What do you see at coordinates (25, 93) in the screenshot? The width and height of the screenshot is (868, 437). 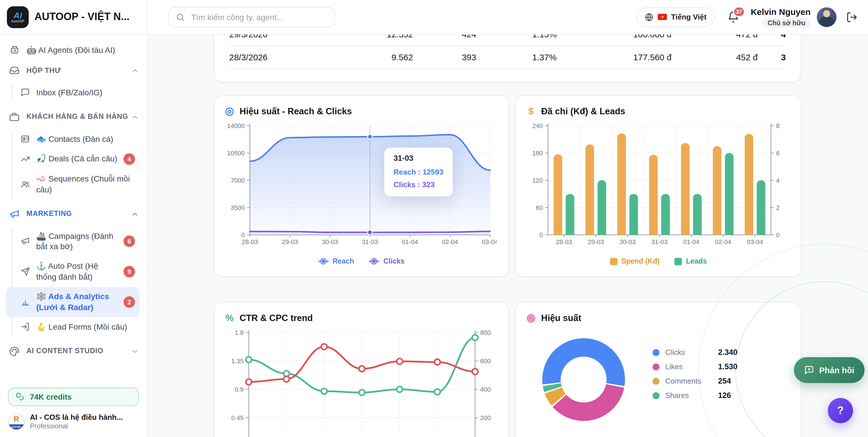 I see `chat-icon` at bounding box center [25, 93].